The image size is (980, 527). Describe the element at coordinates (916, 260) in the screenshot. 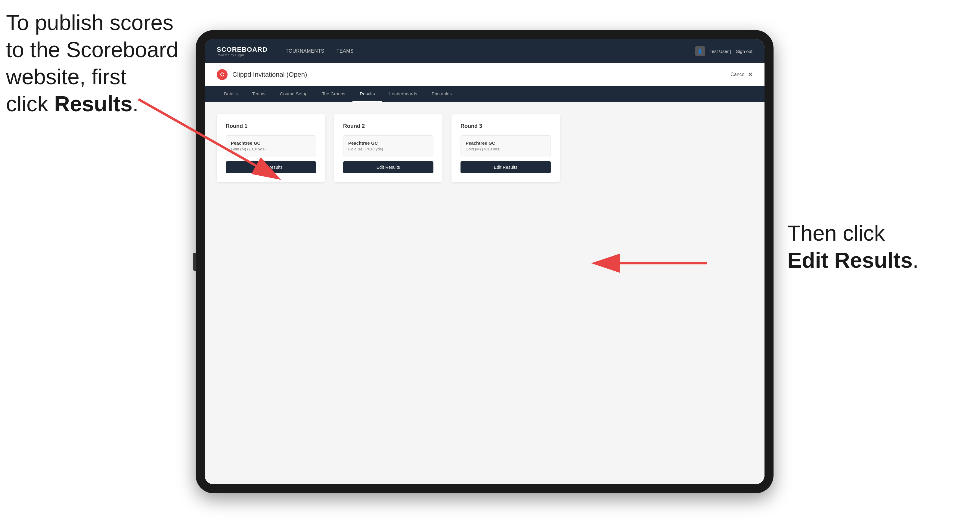

I see `right-instruction-end: .` at that location.